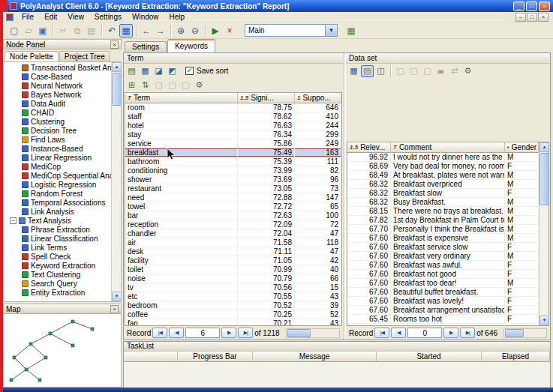 The image size is (553, 392). What do you see at coordinates (516, 357) in the screenshot?
I see `tasklist-column-elapsed: Elapsed` at bounding box center [516, 357].